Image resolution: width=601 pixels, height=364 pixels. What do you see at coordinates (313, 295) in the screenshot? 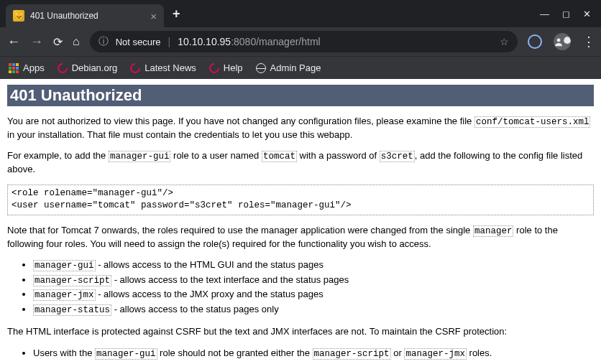
I see `list-item: manager-jmx - allows access to the JMX p…` at bounding box center [313, 295].